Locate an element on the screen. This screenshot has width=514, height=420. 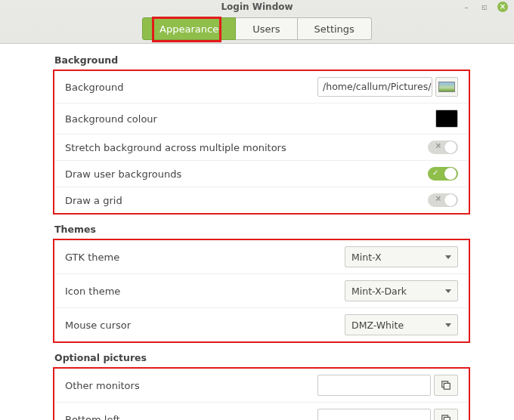
combo-mouse-cursor-value: DMZ-White is located at coordinates (398, 325).